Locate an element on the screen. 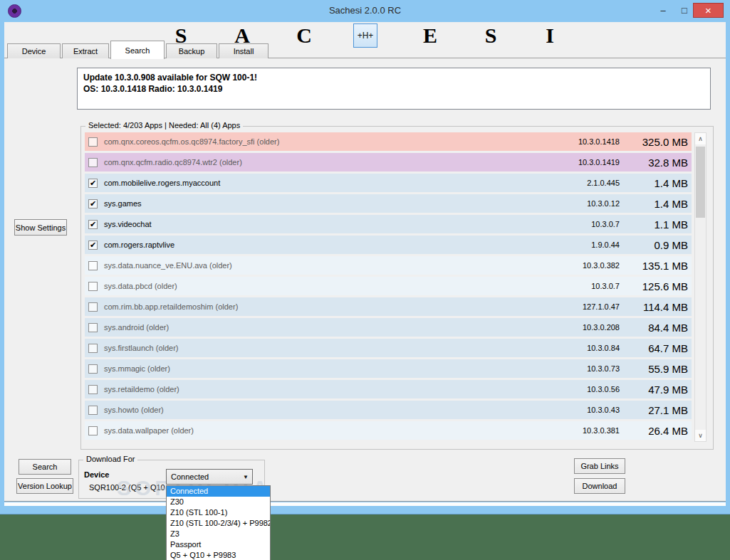 The width and height of the screenshot is (730, 560). update-line1: Update 10.3.0.908 available for SQW 100-… is located at coordinates (394, 78).